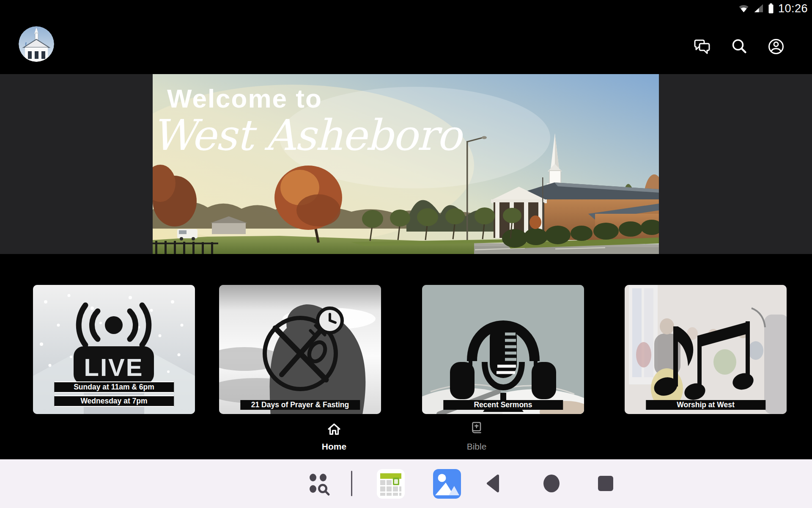 Image resolution: width=812 pixels, height=508 pixels. What do you see at coordinates (759, 8) in the screenshot?
I see `cellular-signal-icon` at bounding box center [759, 8].